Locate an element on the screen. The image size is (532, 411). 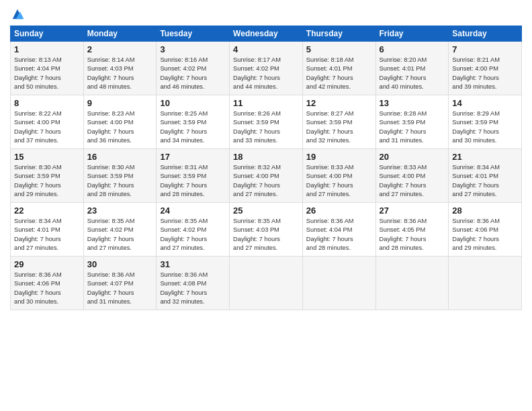
day-number: 5 is located at coordinates (339, 50).